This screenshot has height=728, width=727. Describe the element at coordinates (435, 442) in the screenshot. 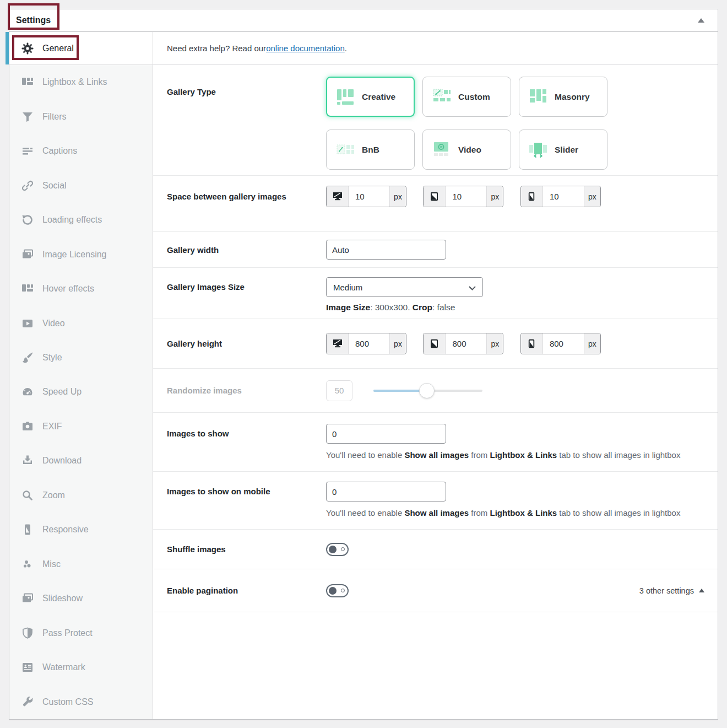

I see `images-to-show-row: Images to show You'll need to enable Sho…` at that location.